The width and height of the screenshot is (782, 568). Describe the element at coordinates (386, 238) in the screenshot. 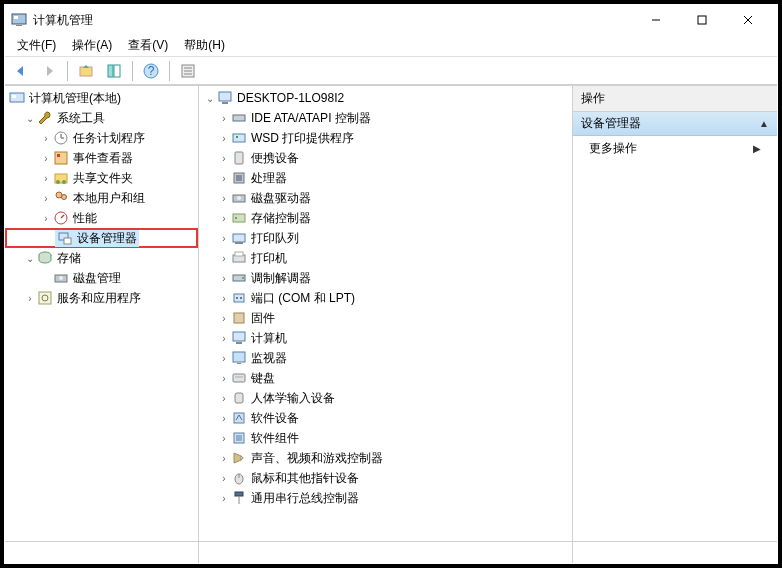

I see `device-category: ›打印队列` at that location.